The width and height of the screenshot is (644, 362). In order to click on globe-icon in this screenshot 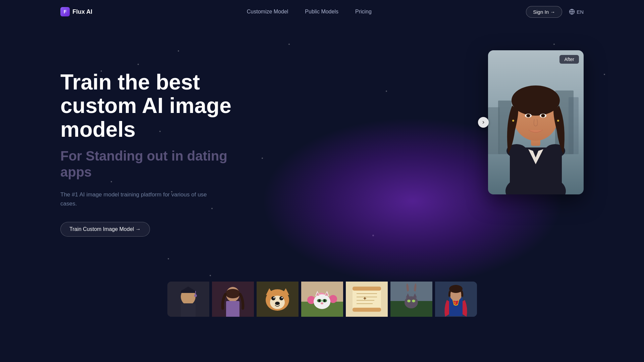, I will do `click(572, 12)`.